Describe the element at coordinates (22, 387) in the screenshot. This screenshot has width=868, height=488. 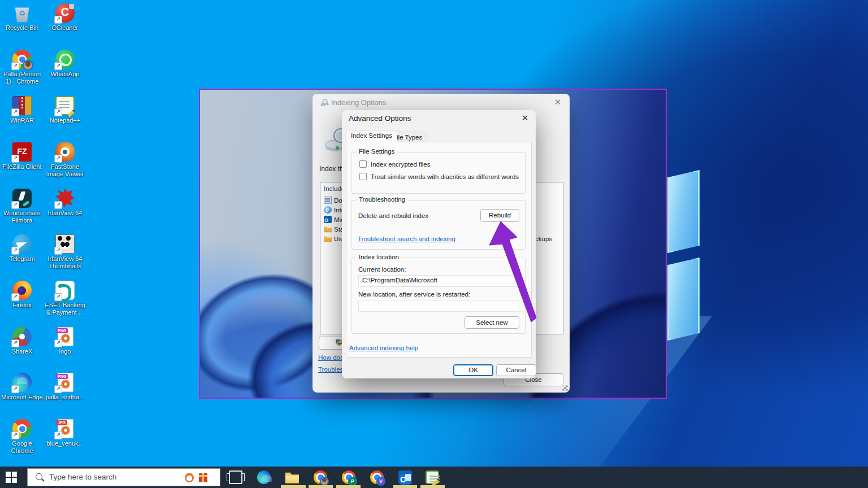
I see `desktop-icon-edge: ↗ Microsoft Edge` at that location.